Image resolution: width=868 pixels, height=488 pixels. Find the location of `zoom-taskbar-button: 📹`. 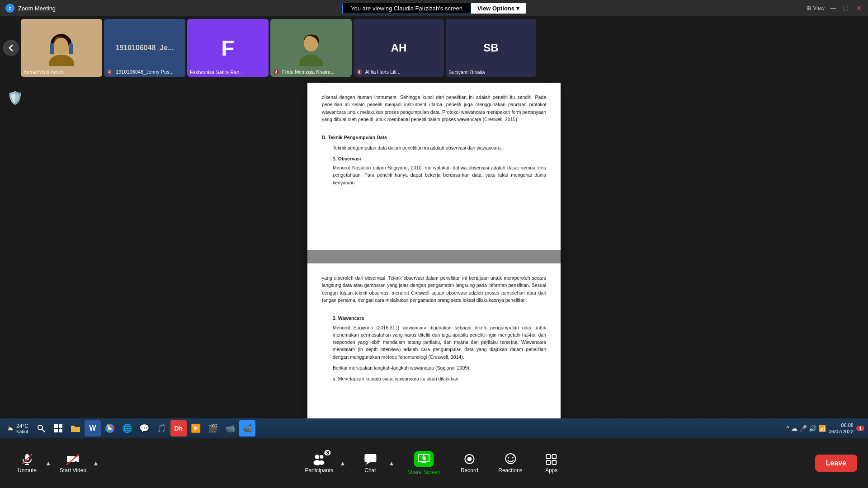

zoom-taskbar-button: 📹 is located at coordinates (247, 428).